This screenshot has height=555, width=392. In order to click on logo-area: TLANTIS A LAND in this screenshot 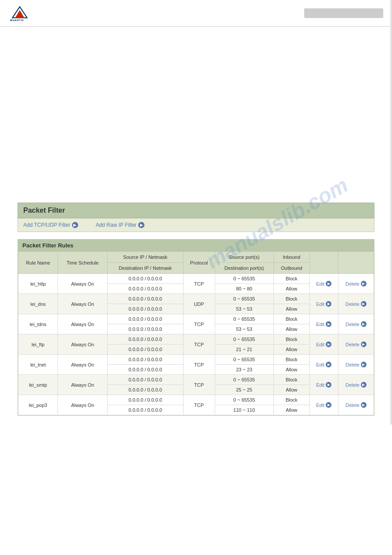, I will do `click(20, 13)`.